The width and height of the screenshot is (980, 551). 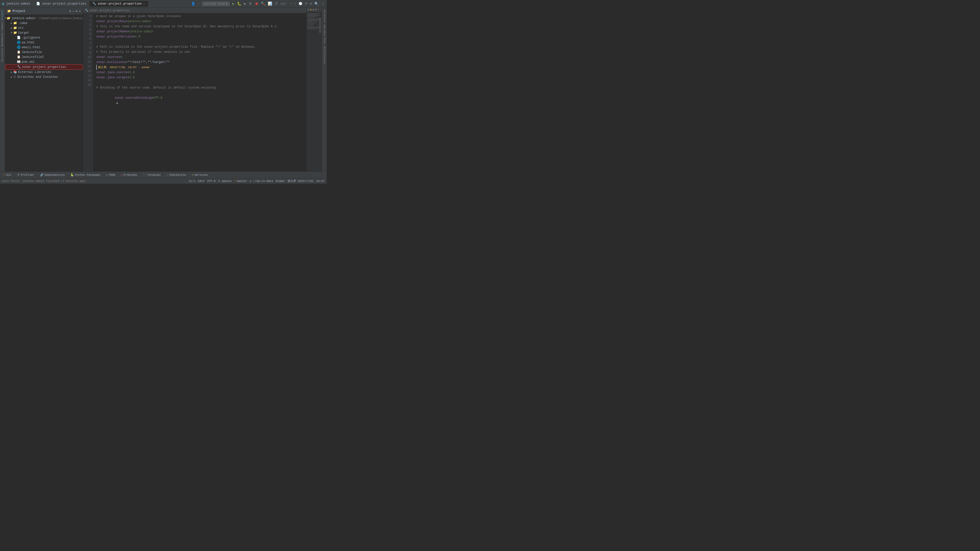 What do you see at coordinates (233, 4) in the screenshot?
I see `run-icon: ▶` at bounding box center [233, 4].